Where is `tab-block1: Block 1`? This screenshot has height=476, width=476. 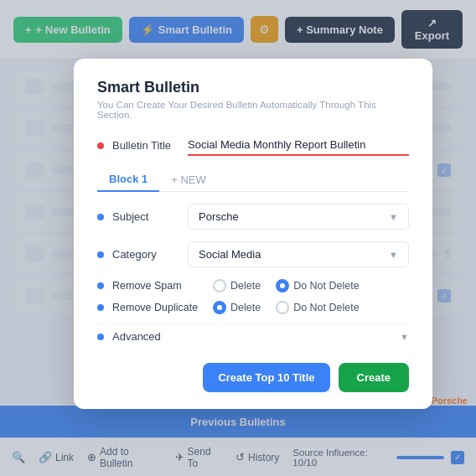
tab-block1: Block 1 is located at coordinates (128, 179).